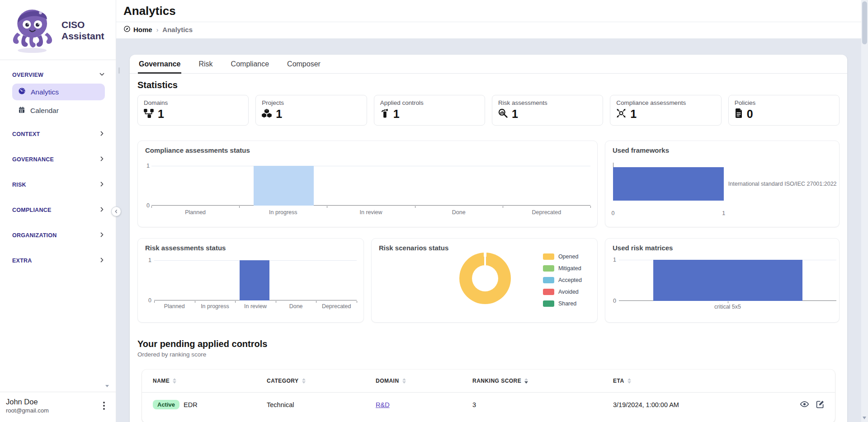 This screenshot has width=868, height=422. Describe the element at coordinates (205, 64) in the screenshot. I see `tab-risk: Risk` at that location.